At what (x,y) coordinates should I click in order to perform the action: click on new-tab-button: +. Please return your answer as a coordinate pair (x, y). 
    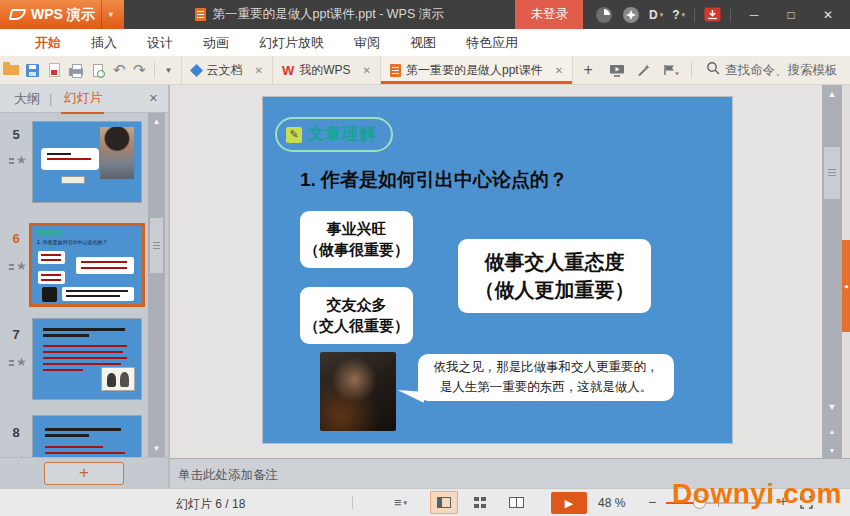
    Looking at the image, I should click on (588, 70).